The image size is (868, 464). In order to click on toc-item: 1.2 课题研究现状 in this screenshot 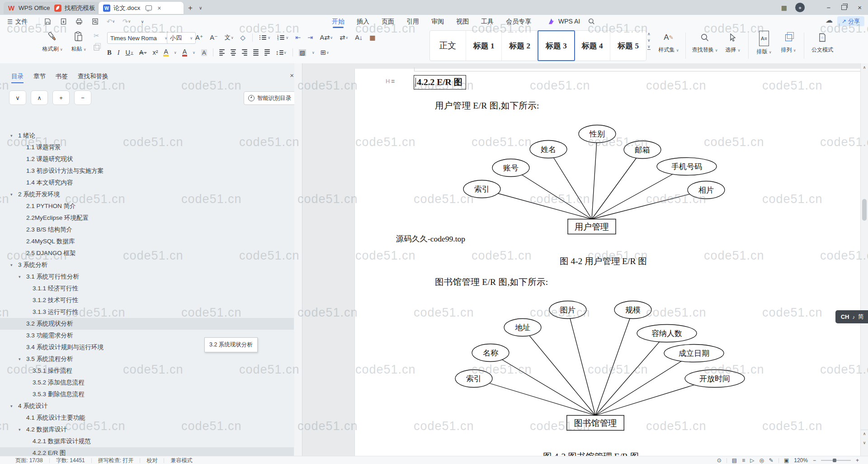, I will do `click(147, 159)`.